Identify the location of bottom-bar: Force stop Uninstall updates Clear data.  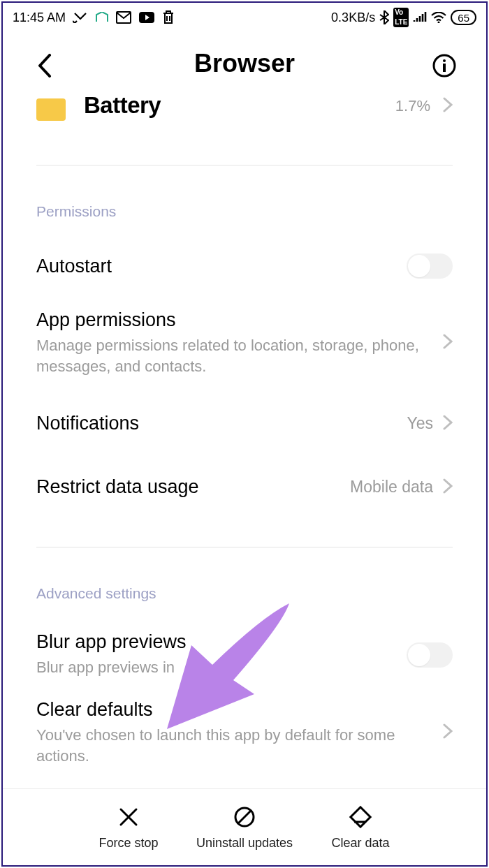
(245, 827).